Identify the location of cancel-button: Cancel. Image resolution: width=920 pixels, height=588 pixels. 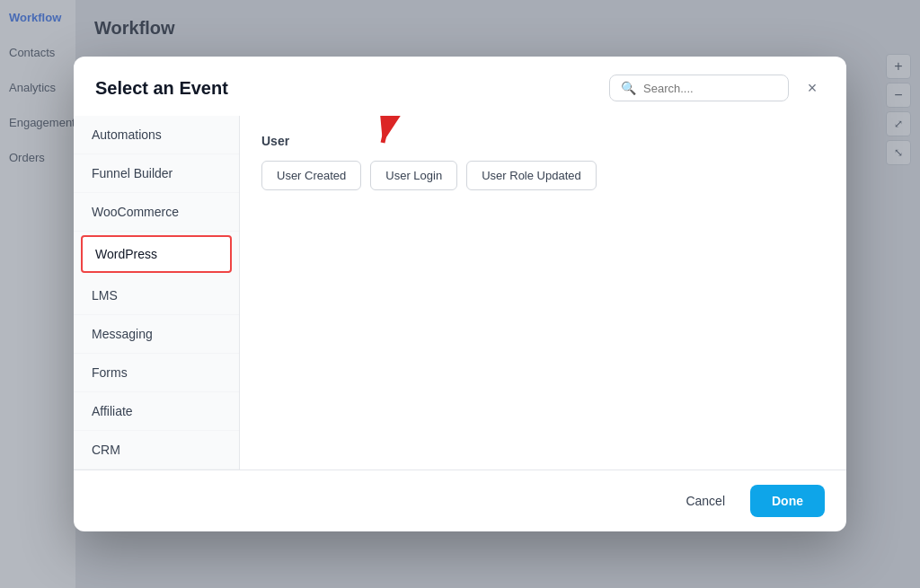
(705, 501).